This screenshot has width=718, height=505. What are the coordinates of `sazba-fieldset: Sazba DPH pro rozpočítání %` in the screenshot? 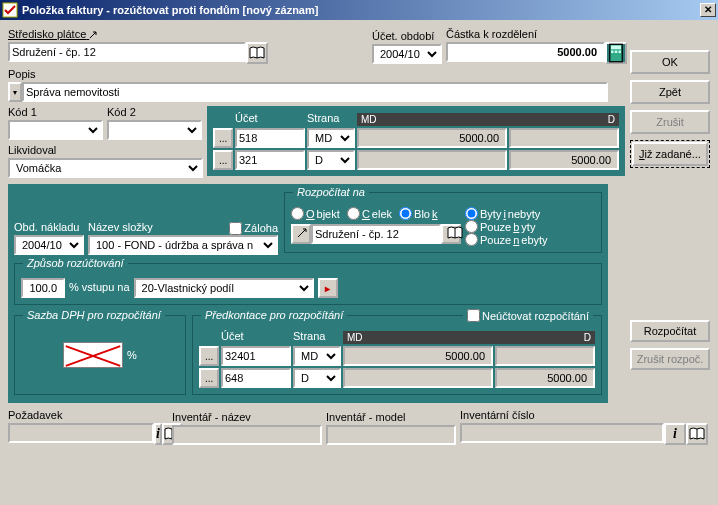 It's located at (100, 355).